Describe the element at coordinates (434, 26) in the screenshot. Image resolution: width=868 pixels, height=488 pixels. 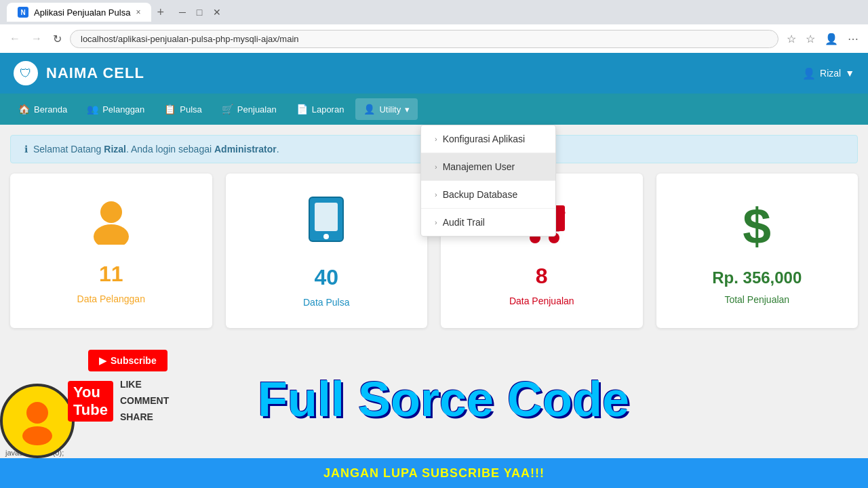
I see `browser-chrome: N Aplikasi Penjualan Pulsa × + ─ □ ✕ ← →…` at that location.